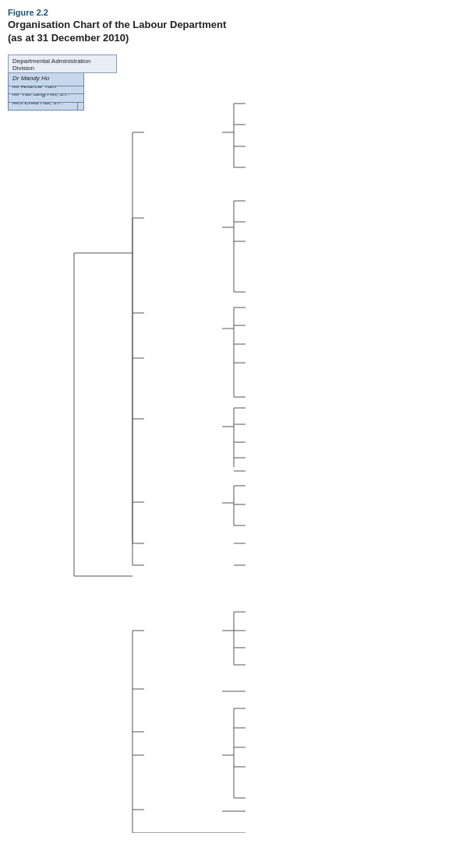 The width and height of the screenshot is (452, 868). I want to click on chart-title: Organisation Chart of the Labour Departm…, so click(226, 32).